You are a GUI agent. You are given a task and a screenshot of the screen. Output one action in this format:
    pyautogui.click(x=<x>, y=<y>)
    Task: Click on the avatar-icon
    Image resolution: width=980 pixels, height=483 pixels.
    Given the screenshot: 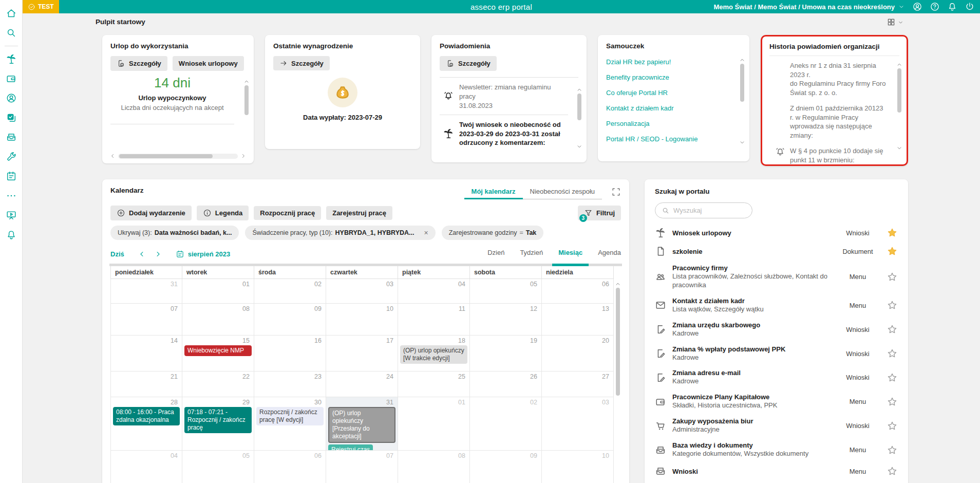 What is the action you would take?
    pyautogui.click(x=917, y=7)
    